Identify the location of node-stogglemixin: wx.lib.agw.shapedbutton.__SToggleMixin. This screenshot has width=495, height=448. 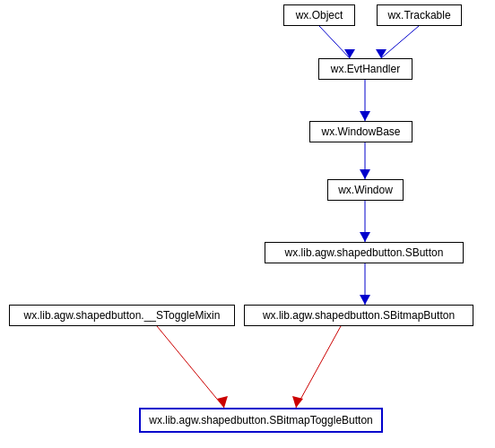
(122, 315).